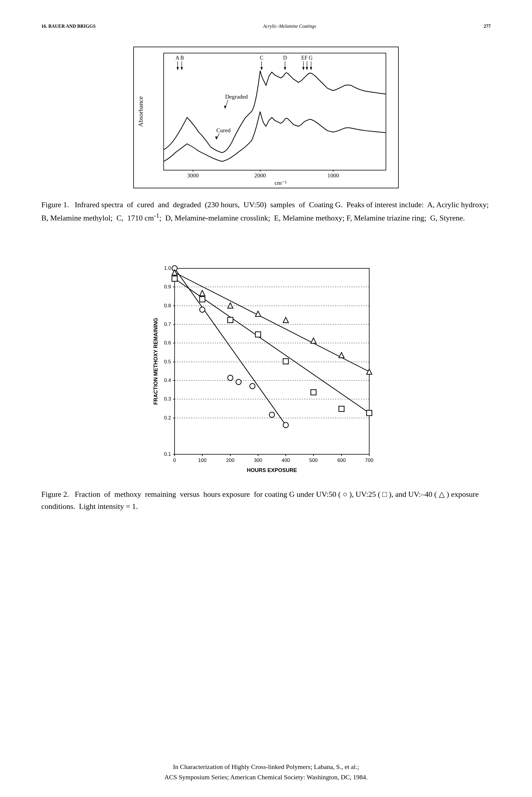 Image resolution: width=532 pixels, height=797 pixels. What do you see at coordinates (258, 460) in the screenshot?
I see `svg-text: 300` at bounding box center [258, 460].